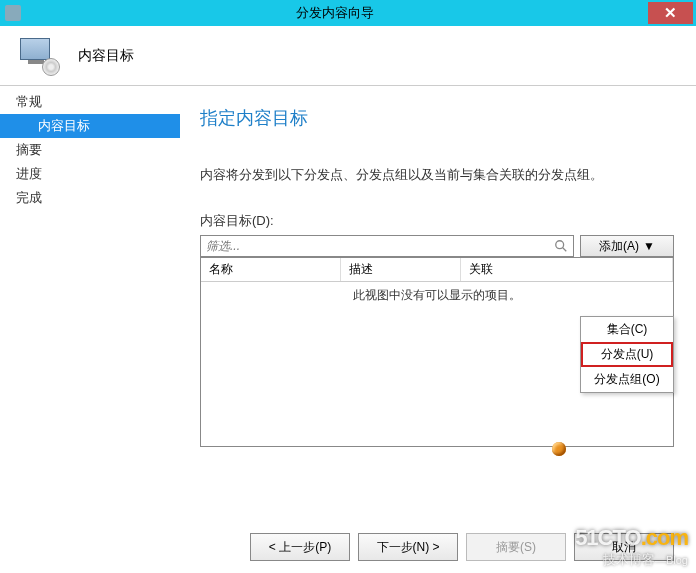  Describe the element at coordinates (106, 56) in the screenshot. I see `page-header-title: 内容目标` at that location.